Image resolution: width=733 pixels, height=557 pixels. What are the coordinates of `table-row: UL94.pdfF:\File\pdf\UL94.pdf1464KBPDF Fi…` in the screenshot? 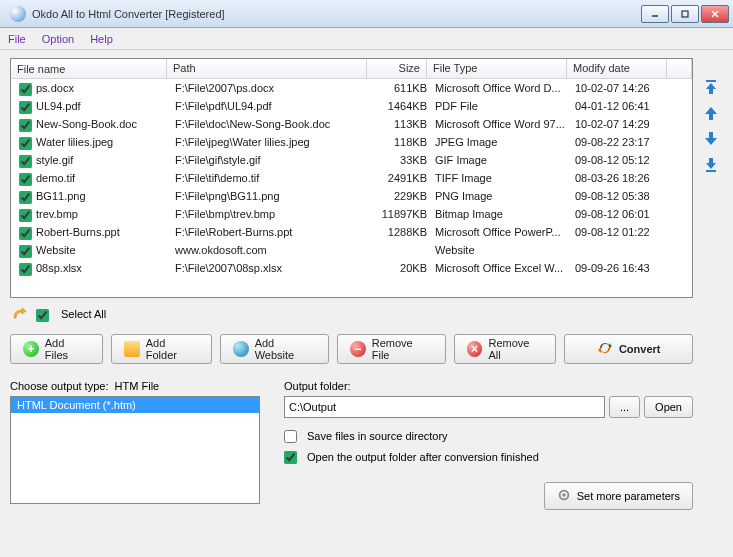 It's located at (352, 106).